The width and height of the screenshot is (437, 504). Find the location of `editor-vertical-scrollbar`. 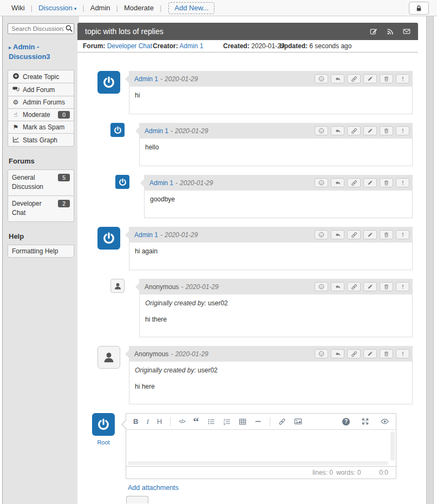

editor-vertical-scrollbar is located at coordinates (393, 446).